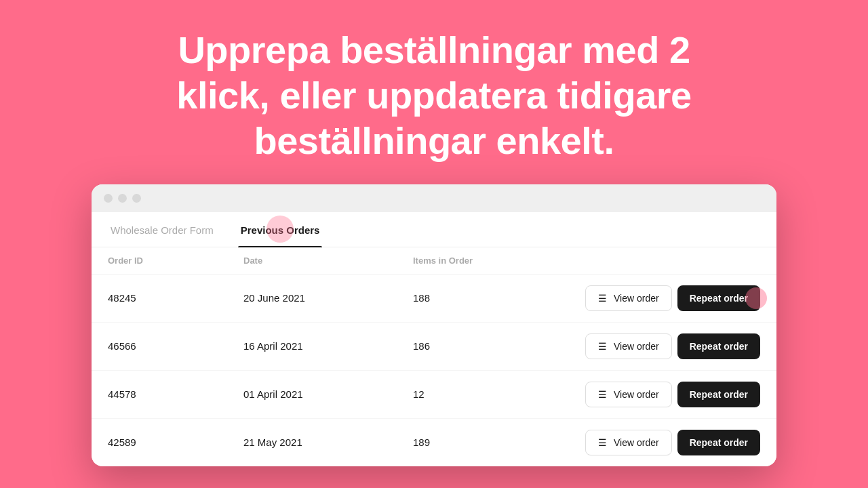 The image size is (868, 488). What do you see at coordinates (434, 347) in the screenshot?
I see `table-row: 46566 16 April 2021 186 ☰ View order Rep…` at bounding box center [434, 347].